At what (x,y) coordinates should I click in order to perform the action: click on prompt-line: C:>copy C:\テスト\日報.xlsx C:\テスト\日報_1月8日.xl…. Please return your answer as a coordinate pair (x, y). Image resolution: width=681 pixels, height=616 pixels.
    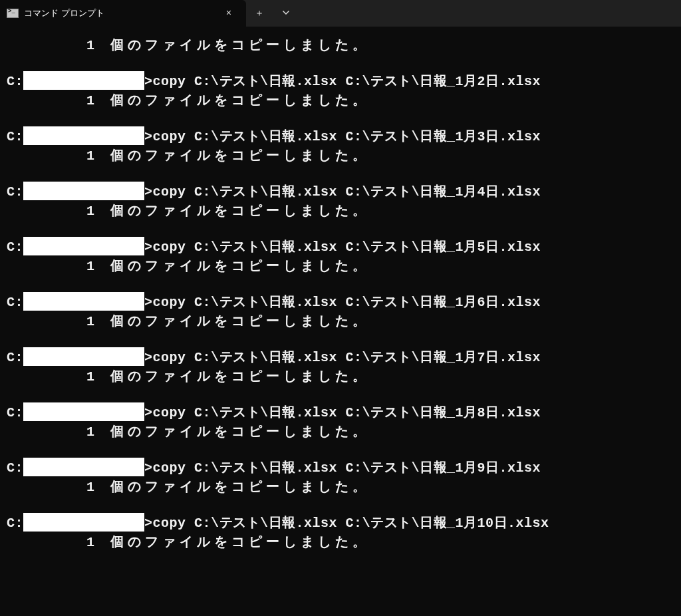
    Looking at the image, I should click on (340, 412).